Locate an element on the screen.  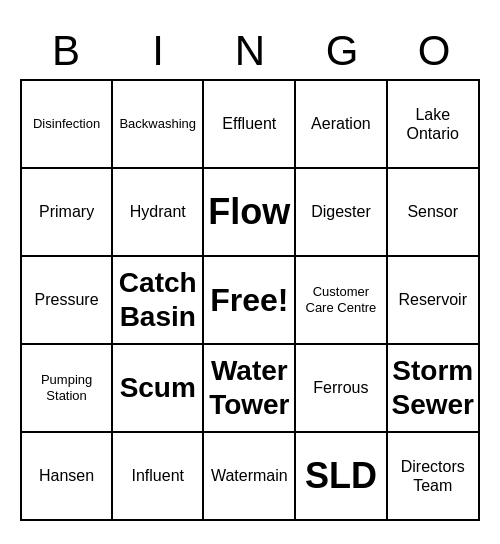
bingo-cell-text-8: Digester is located at coordinates (341, 212).